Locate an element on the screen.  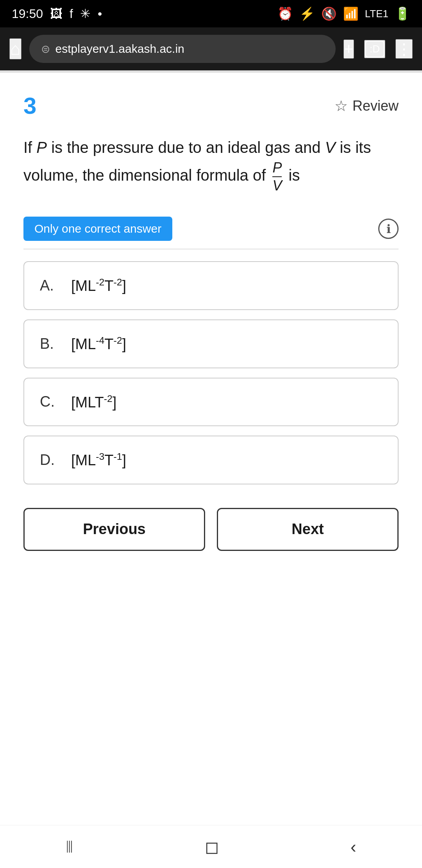
text-v: V is located at coordinates (331, 147).